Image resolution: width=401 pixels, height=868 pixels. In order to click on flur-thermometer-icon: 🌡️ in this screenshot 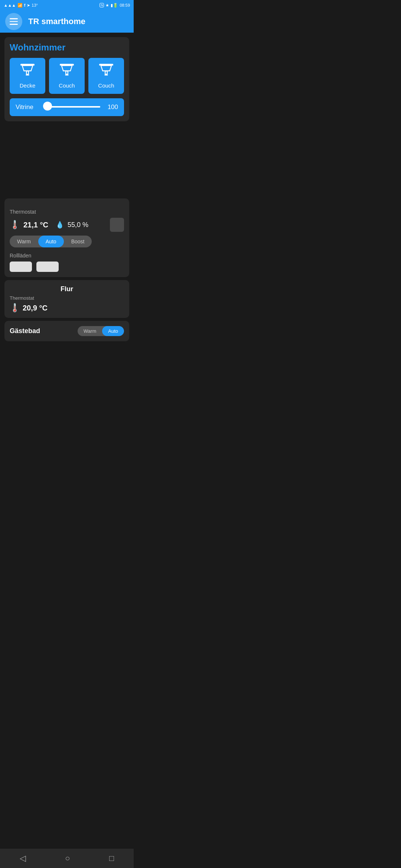, I will do `click(15, 308)`.